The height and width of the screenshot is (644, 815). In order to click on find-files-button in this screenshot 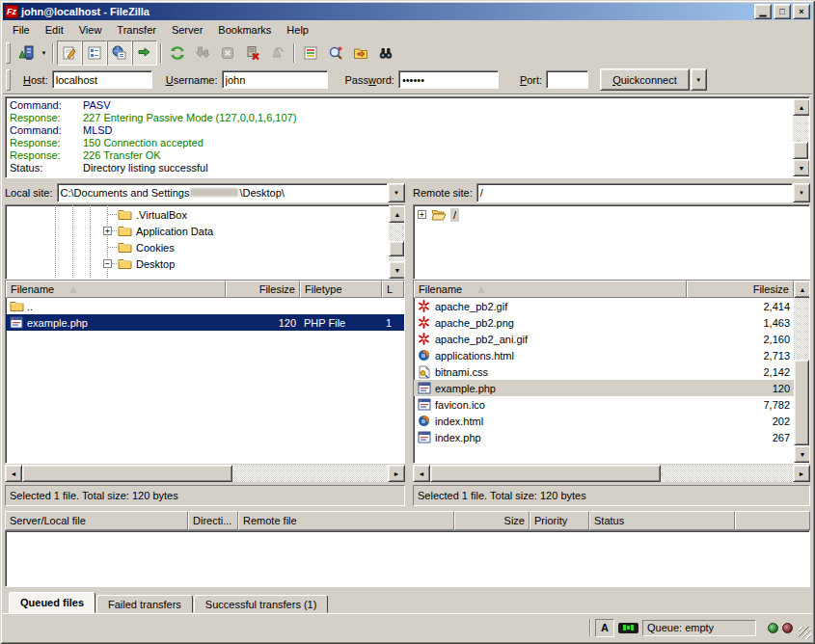, I will do `click(386, 53)`.